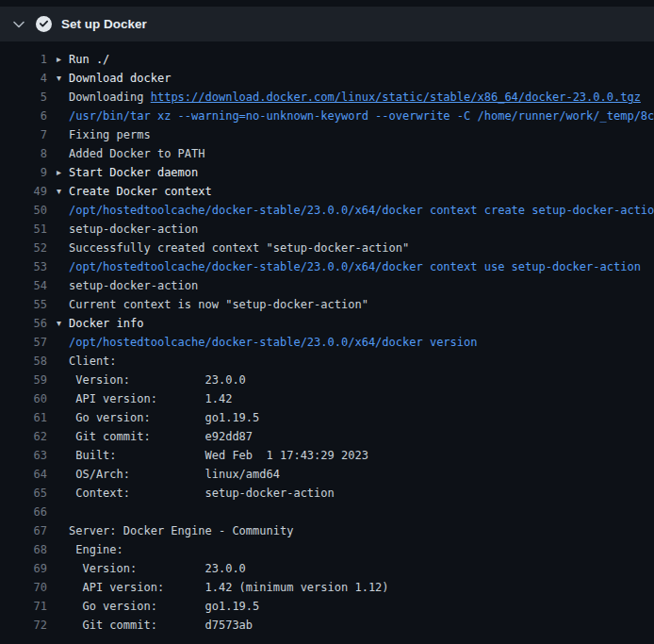 The height and width of the screenshot is (644, 654). What do you see at coordinates (24, 437) in the screenshot?
I see `line-number: 62` at bounding box center [24, 437].